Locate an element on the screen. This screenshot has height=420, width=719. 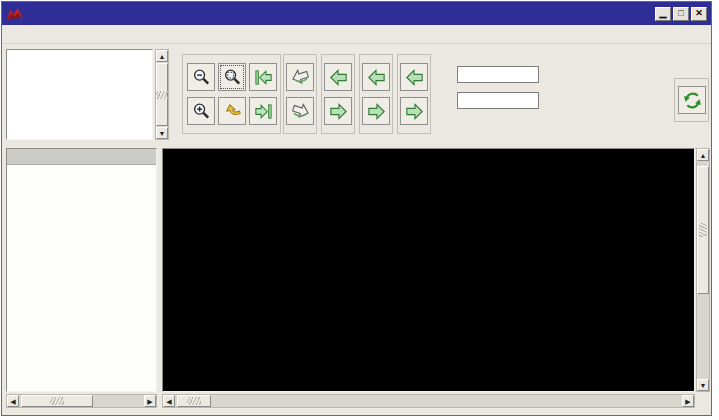
zoom-in-icon is located at coordinates (202, 112).